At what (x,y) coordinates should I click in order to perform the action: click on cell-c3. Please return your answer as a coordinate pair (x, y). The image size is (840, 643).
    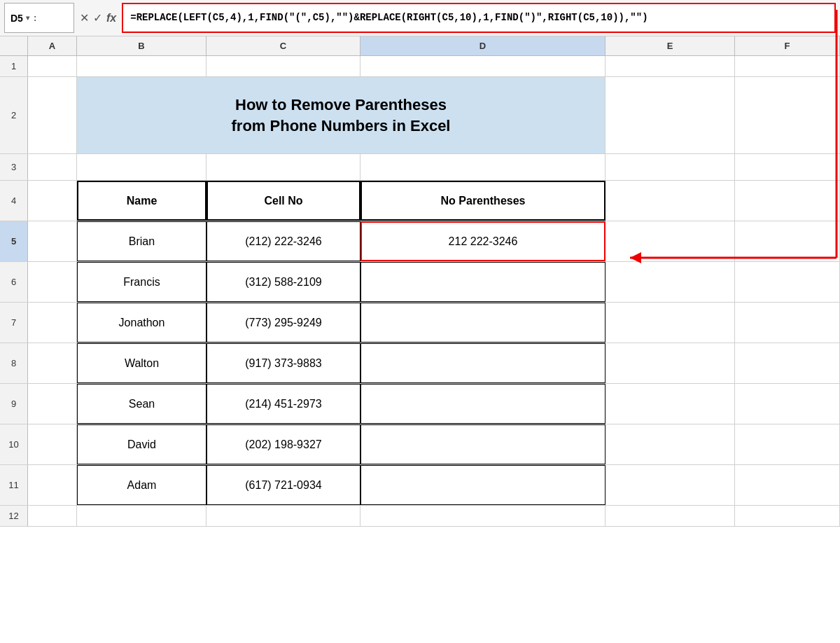
    Looking at the image, I should click on (284, 167).